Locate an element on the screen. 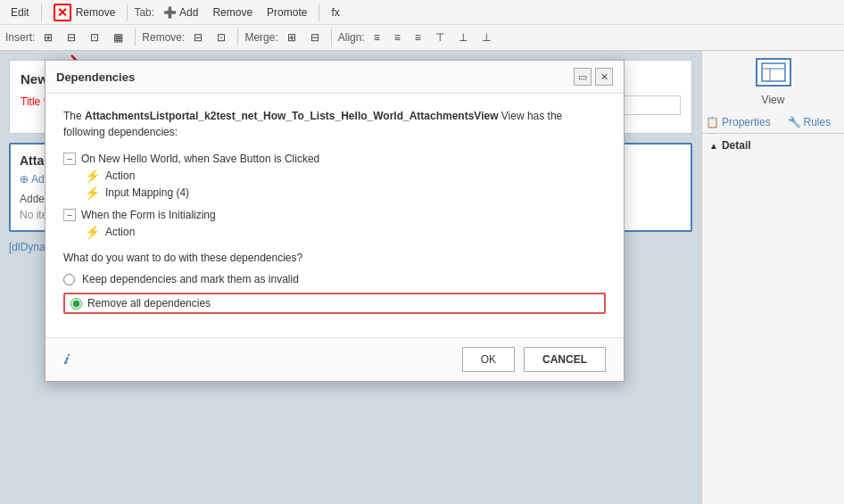 The width and height of the screenshot is (844, 504). view-label: View is located at coordinates (773, 103).